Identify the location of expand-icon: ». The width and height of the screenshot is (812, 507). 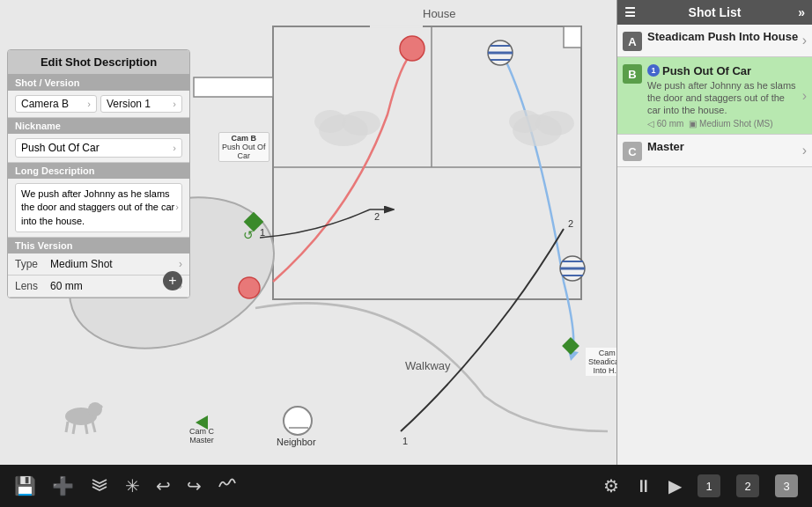
(801, 12).